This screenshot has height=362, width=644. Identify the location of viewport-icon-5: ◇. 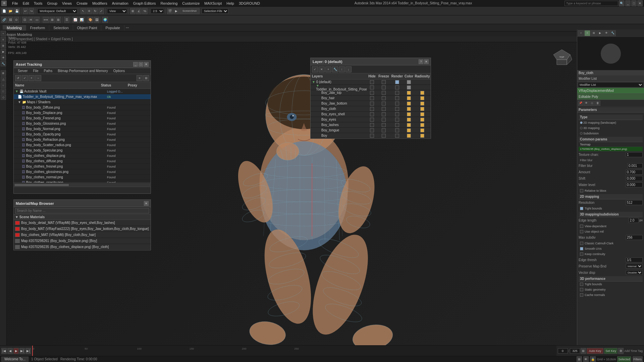
(3, 97).